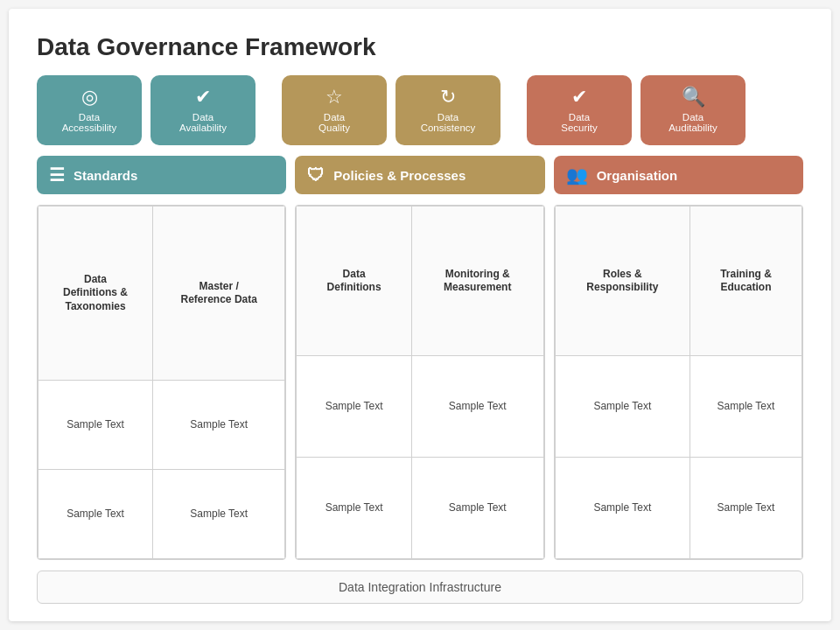  I want to click on org-row2-col1: Sample Text, so click(622, 508).